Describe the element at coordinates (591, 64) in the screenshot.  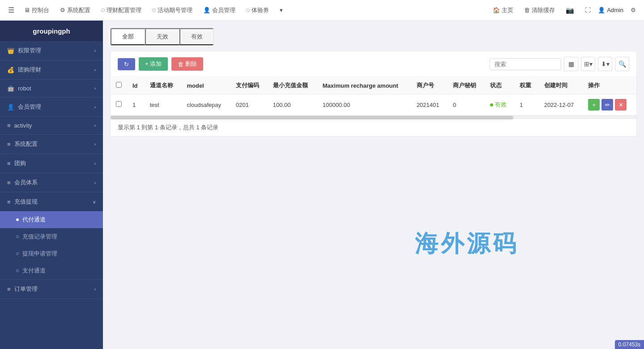
I see `chevron-down-icon: ▾` at that location.